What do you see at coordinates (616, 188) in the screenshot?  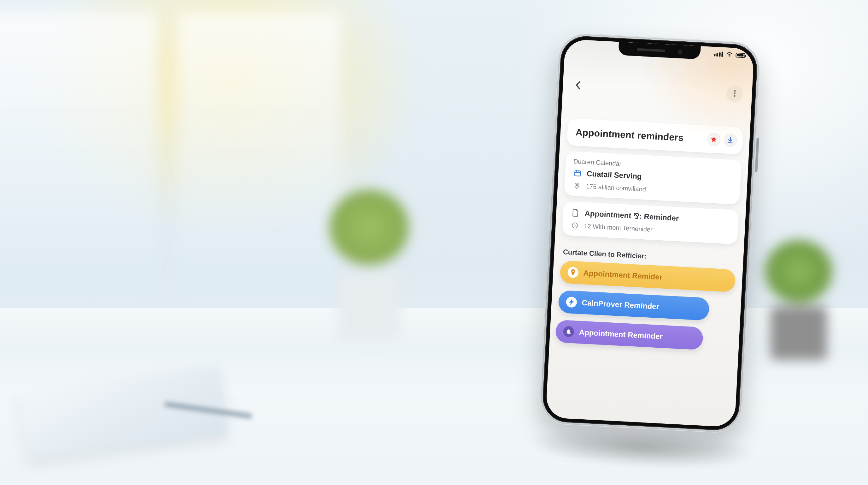 I see `calendar-row-sub: 175 alllian comviliand` at bounding box center [616, 188].